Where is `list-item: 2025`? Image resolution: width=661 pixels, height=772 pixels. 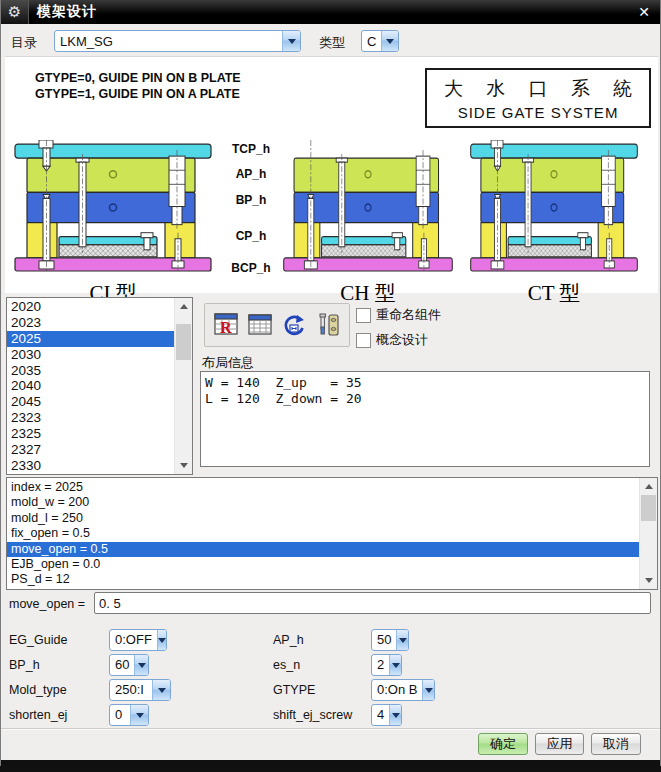 list-item: 2025 is located at coordinates (91, 339).